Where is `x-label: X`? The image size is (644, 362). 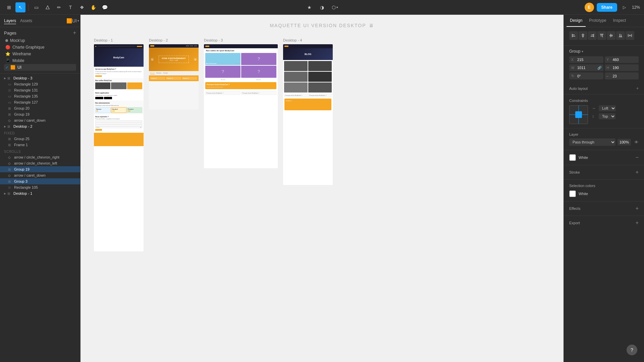
x-label: X is located at coordinates (574, 60).